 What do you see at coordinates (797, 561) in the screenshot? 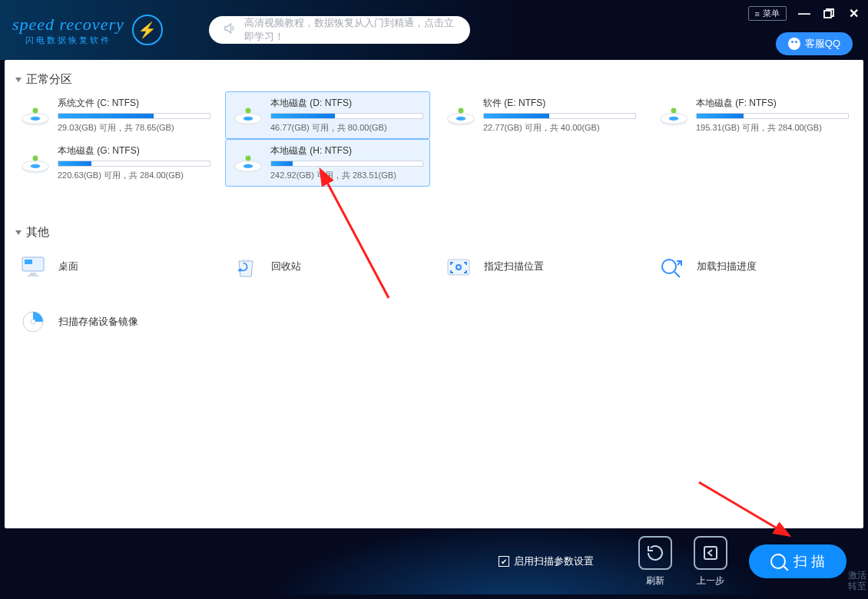
I see `scan-button: 扫 描` at bounding box center [797, 561].